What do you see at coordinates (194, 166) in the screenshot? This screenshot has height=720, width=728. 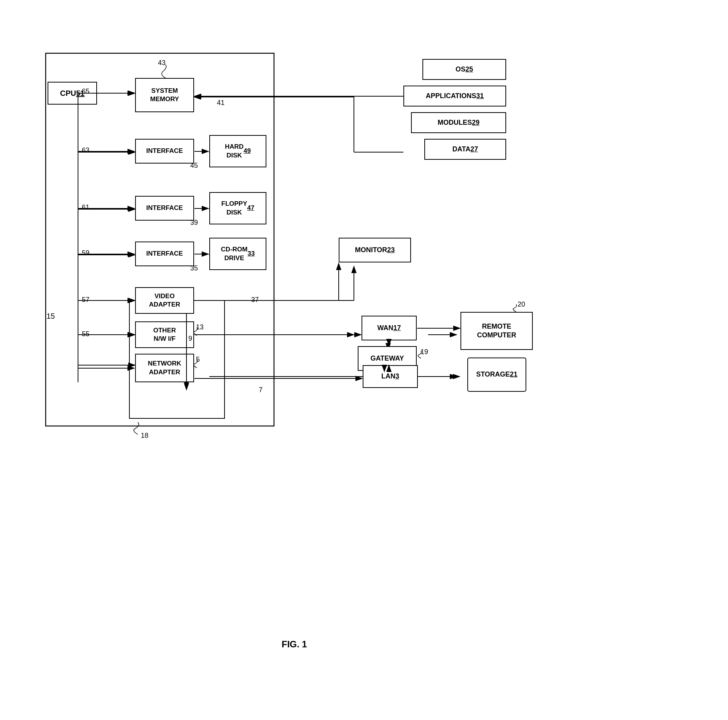 I see `label-45: 45` at bounding box center [194, 166].